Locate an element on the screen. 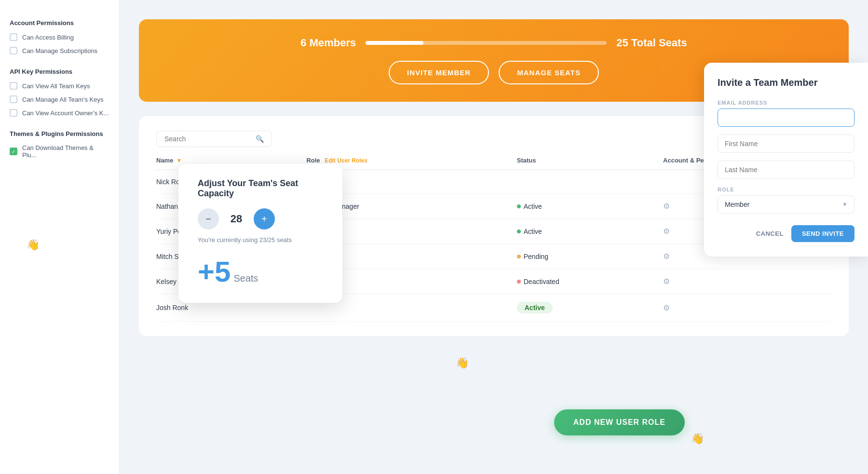 Image resolution: width=868 pixels, height=474 pixels. sidebar-item: Can View Account Owner's K... is located at coordinates (60, 113).